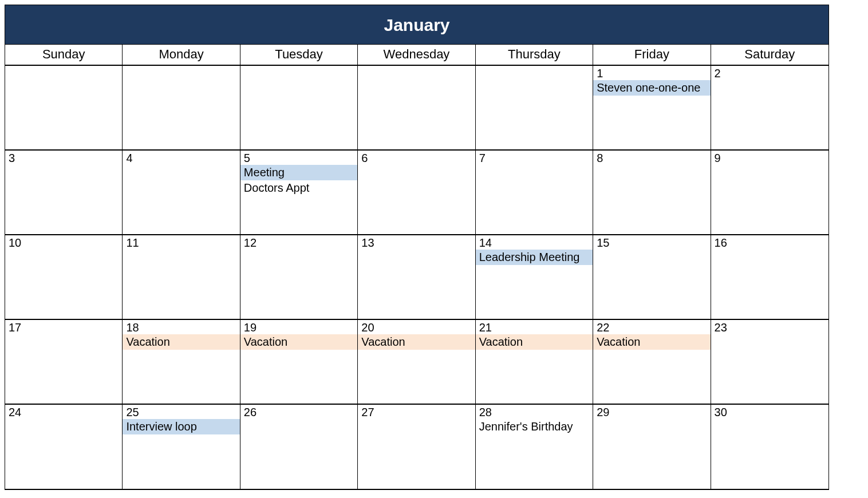  What do you see at coordinates (770, 447) in the screenshot?
I see `day-cell: 30` at bounding box center [770, 447].